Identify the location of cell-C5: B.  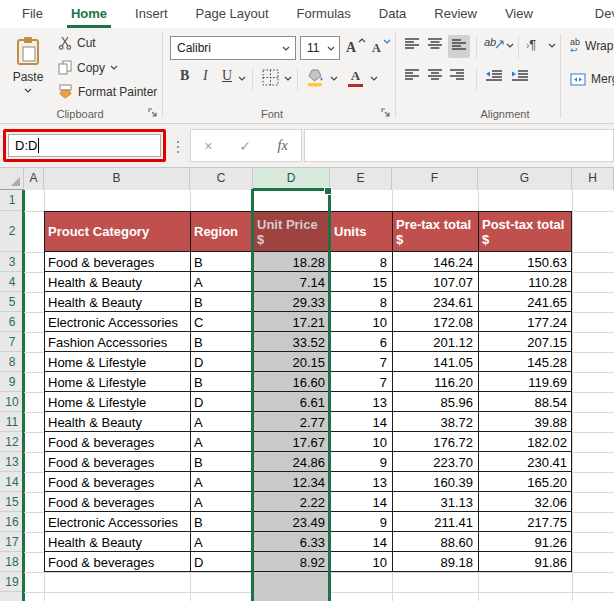
(222, 302).